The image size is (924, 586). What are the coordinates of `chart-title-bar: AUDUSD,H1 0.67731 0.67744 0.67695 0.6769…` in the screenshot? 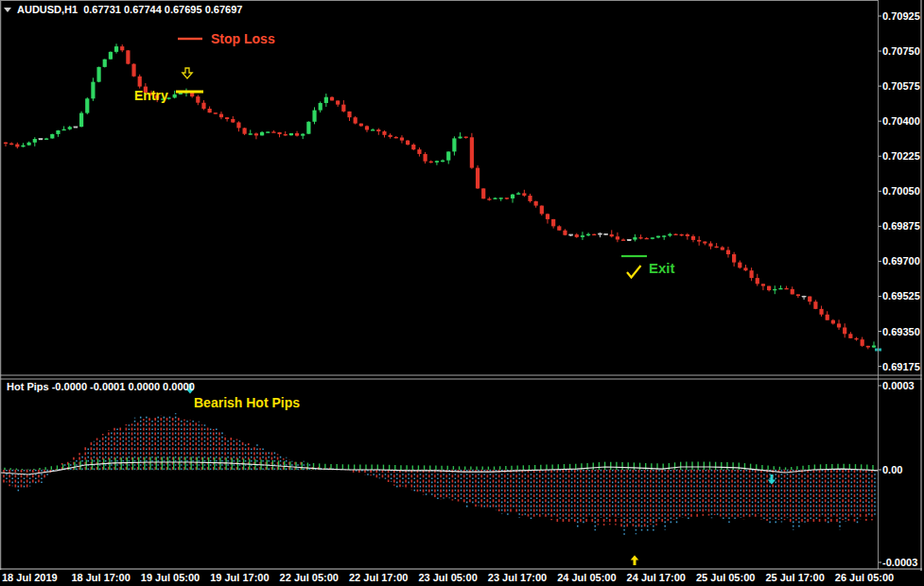 It's located at (123, 9).